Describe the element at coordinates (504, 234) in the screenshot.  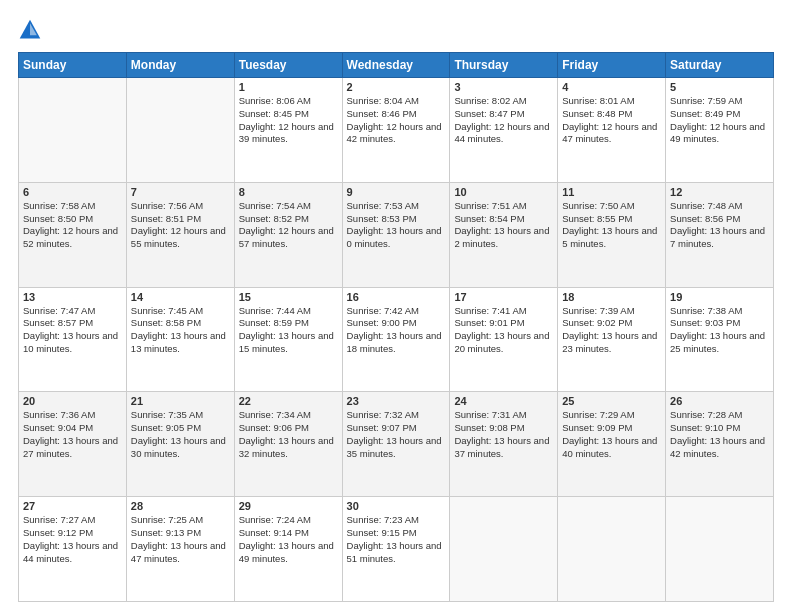
I see `day-cell: 10Sunrise: 7:51 AM Sunset: 8:54 PM Dayli…` at that location.